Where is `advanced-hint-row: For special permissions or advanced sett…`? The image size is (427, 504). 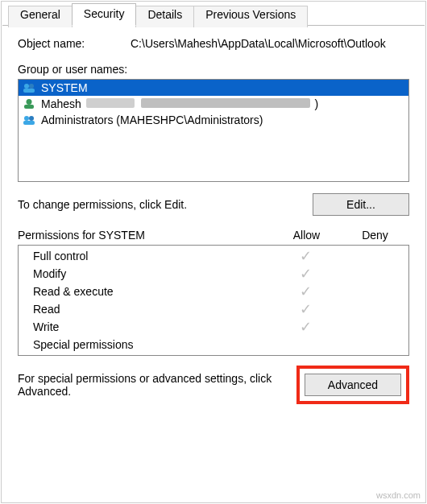 advanced-hint-row: For special permissions or advanced sett… is located at coordinates (214, 385).